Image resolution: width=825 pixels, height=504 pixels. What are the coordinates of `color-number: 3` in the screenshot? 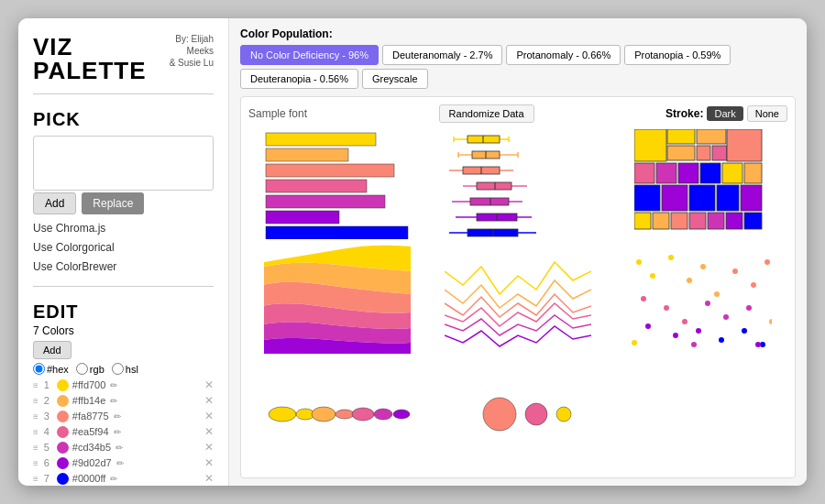 It's located at (49, 416).